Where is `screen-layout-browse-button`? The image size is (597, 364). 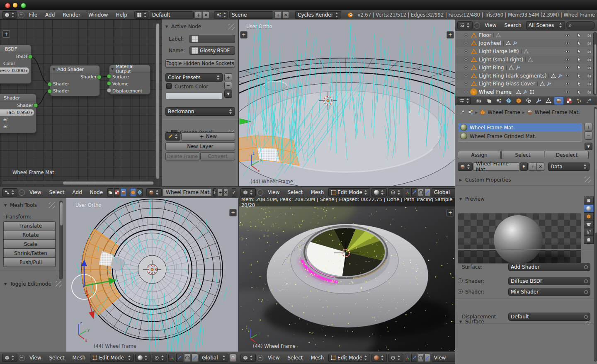 screen-layout-browse-button is located at coordinates (141, 15).